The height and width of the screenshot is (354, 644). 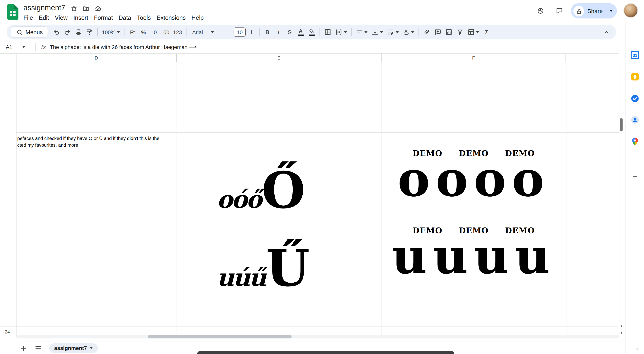 I want to click on menu-view: View, so click(x=61, y=18).